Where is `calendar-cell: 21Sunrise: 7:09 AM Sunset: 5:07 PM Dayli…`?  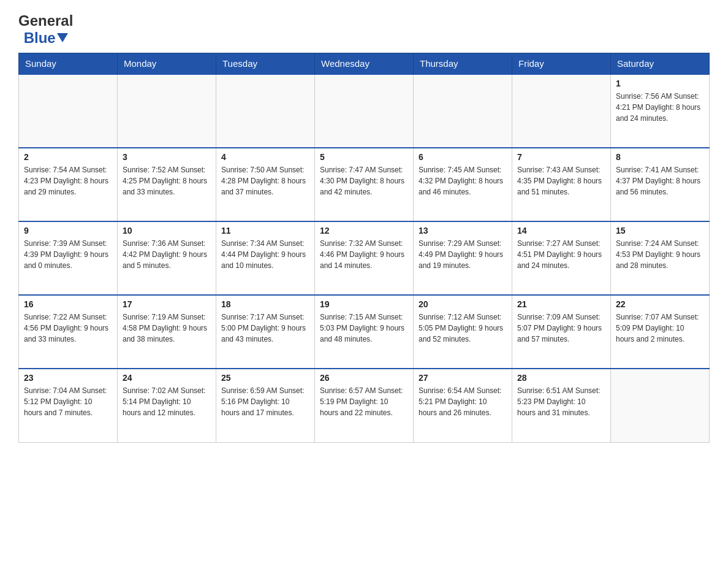
calendar-cell: 21Sunrise: 7:09 AM Sunset: 5:07 PM Dayli… is located at coordinates (561, 332).